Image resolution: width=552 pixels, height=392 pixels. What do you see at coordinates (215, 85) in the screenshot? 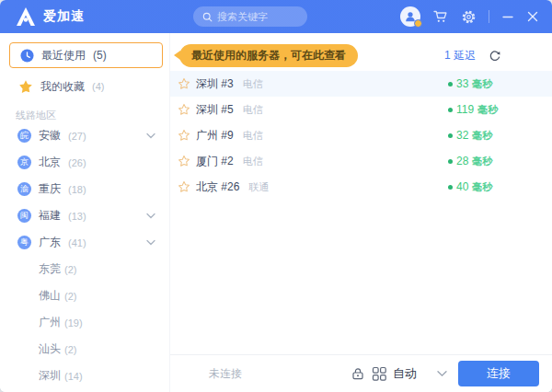
I see `server-name: 深圳 #3` at bounding box center [215, 85].